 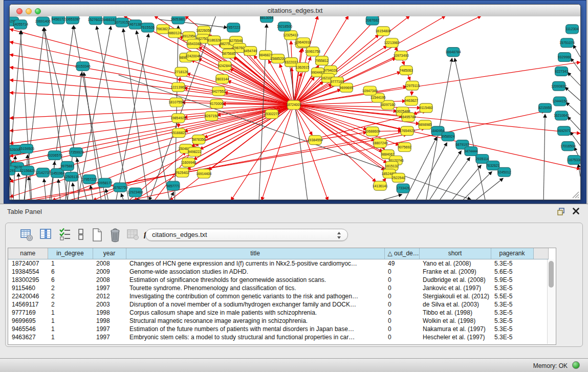 What do you see at coordinates (189, 162) in the screenshot?
I see `graph-node: 11609948` at bounding box center [189, 162].